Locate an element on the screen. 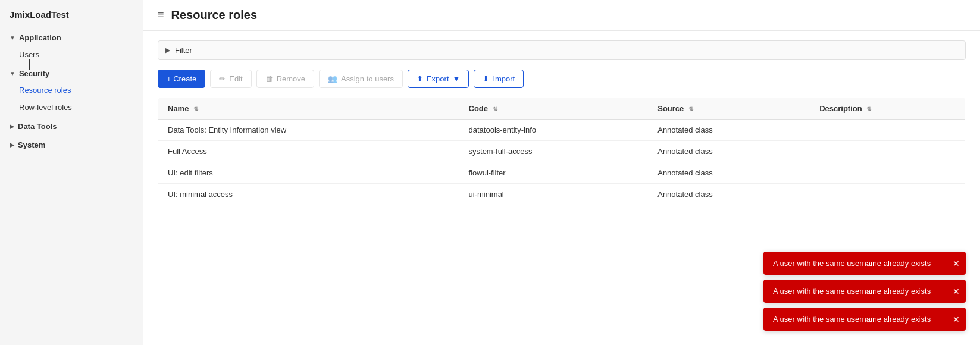  import-button: ⬇ Import is located at coordinates (499, 79).